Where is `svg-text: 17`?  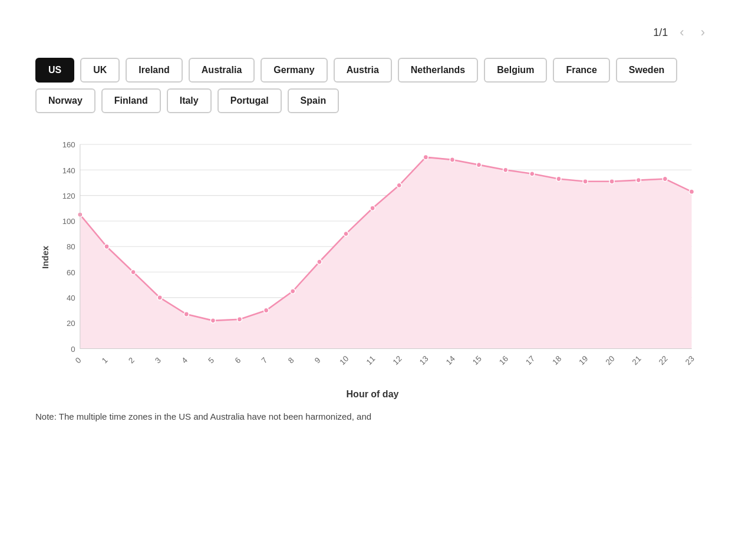 svg-text: 17 is located at coordinates (530, 361).